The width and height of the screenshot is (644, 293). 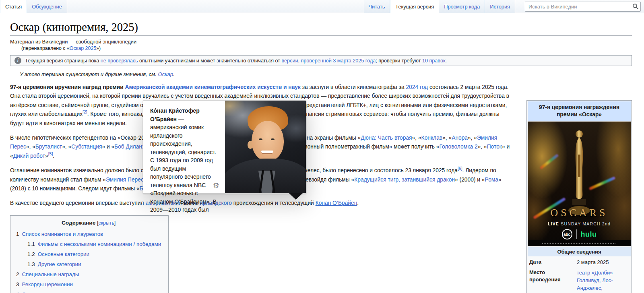 I want to click on text: 2 марта 2025, so click(x=593, y=262).